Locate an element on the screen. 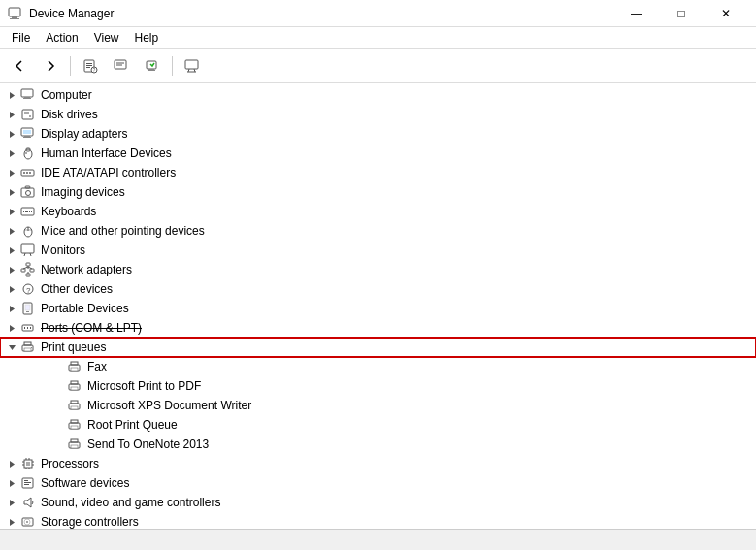 The image size is (756, 550). expander-network is located at coordinates (12, 270).